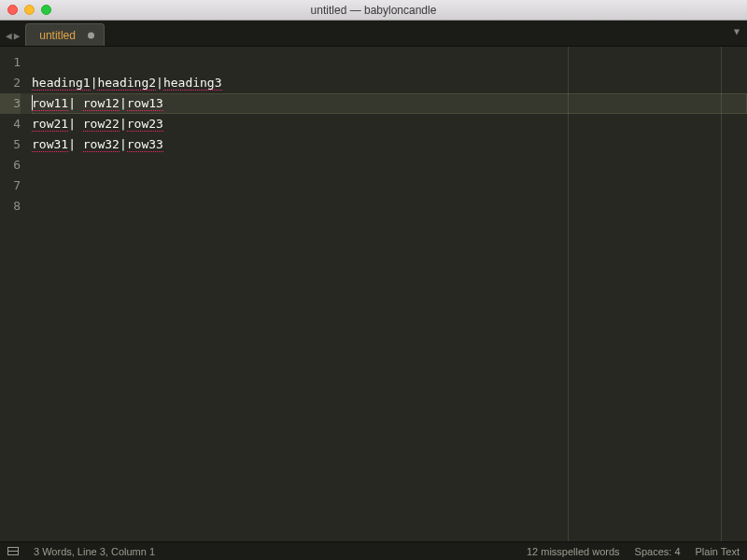  Describe the element at coordinates (92, 35) in the screenshot. I see `dirty-indicator-icon` at that location.